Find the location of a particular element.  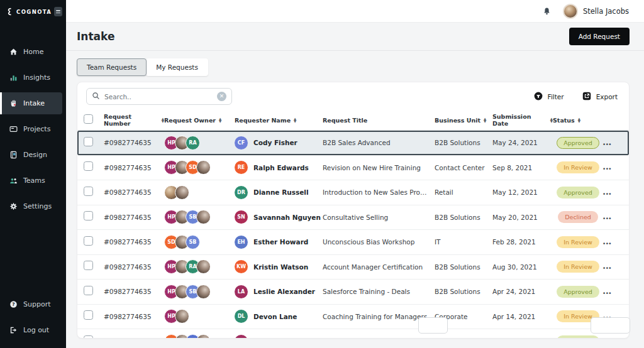

table-row: #0982774635DRDianne RussellIntroduction … is located at coordinates (353, 193).